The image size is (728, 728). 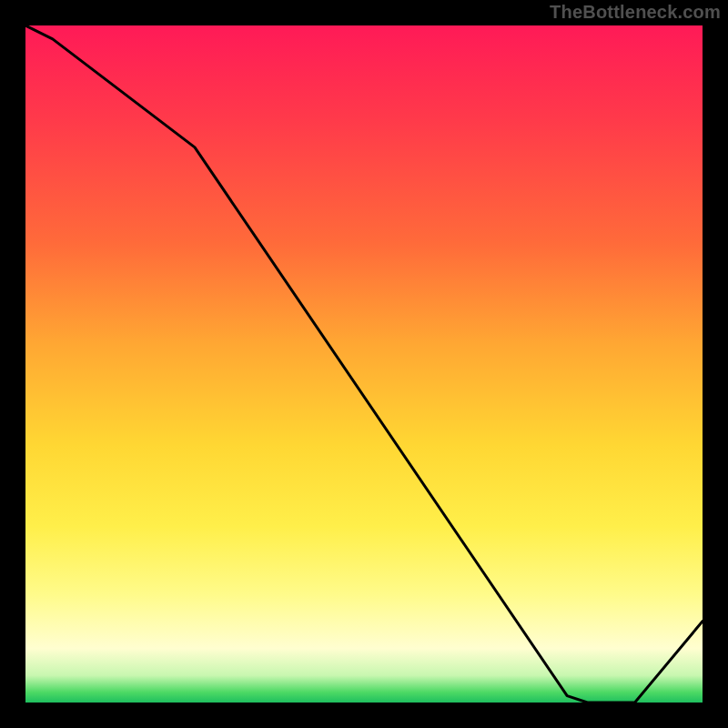 I want to click on watermark-text: TheBottleneck.com, so click(x=635, y=13).